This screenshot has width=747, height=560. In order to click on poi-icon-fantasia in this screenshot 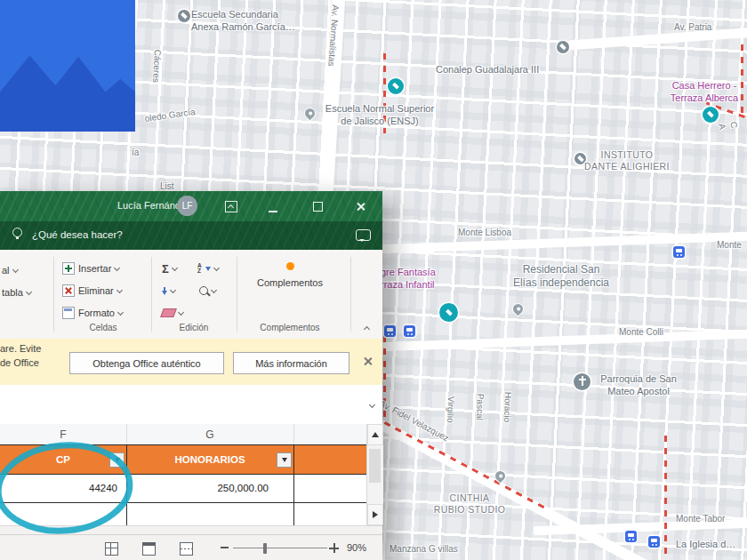, I will do `click(448, 313)`.